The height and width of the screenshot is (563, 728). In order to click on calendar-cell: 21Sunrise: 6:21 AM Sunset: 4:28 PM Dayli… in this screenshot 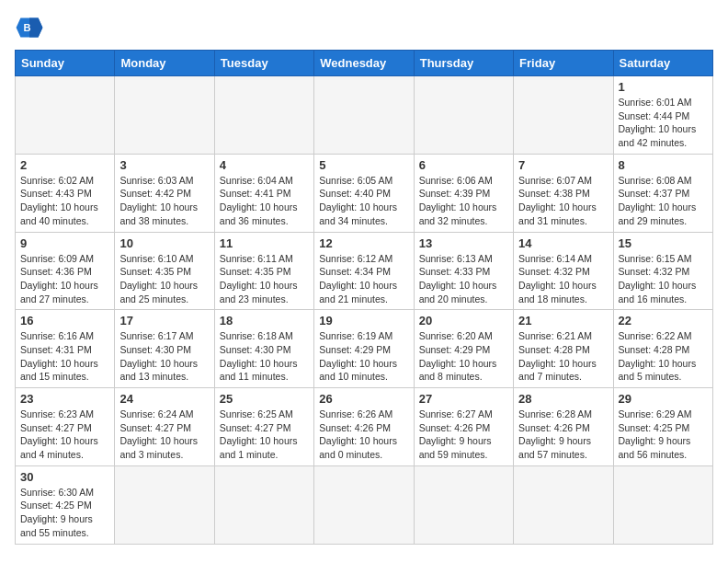, I will do `click(563, 350)`.